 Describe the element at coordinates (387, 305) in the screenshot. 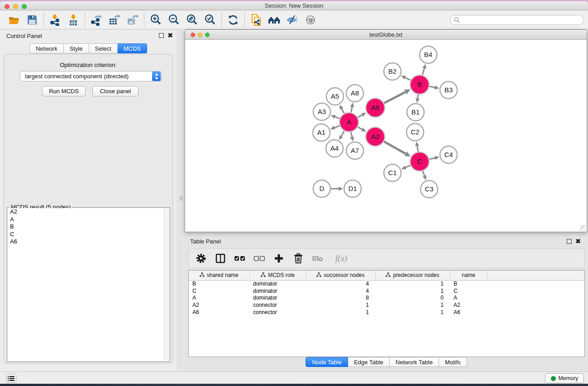

I see `table-row: A2connector11A2` at that location.